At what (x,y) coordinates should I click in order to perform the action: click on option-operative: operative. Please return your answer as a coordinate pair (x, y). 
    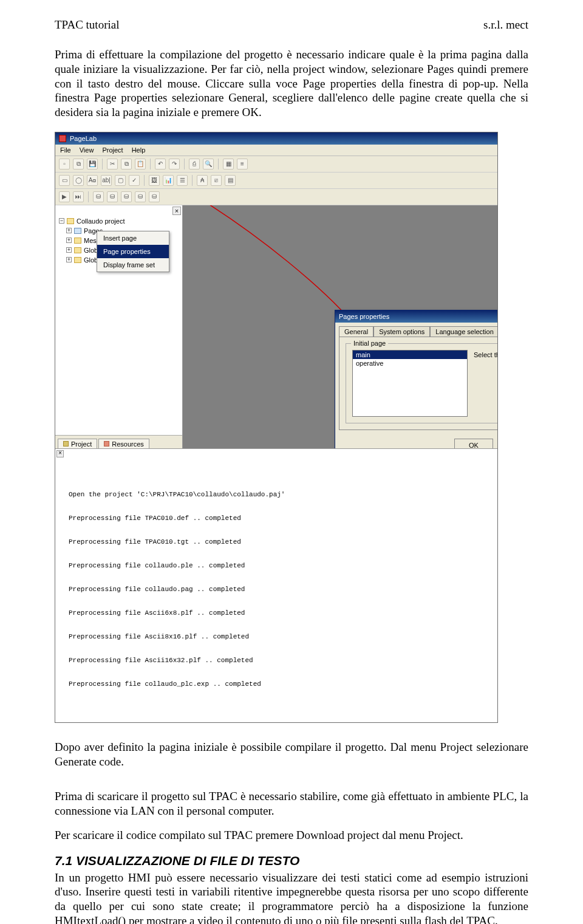
    Looking at the image, I should click on (410, 363).